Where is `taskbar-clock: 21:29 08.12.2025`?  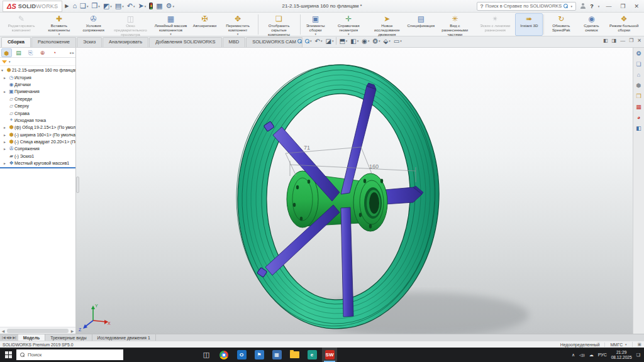 taskbar-clock: 21:29 08.12.2025 is located at coordinates (621, 354).